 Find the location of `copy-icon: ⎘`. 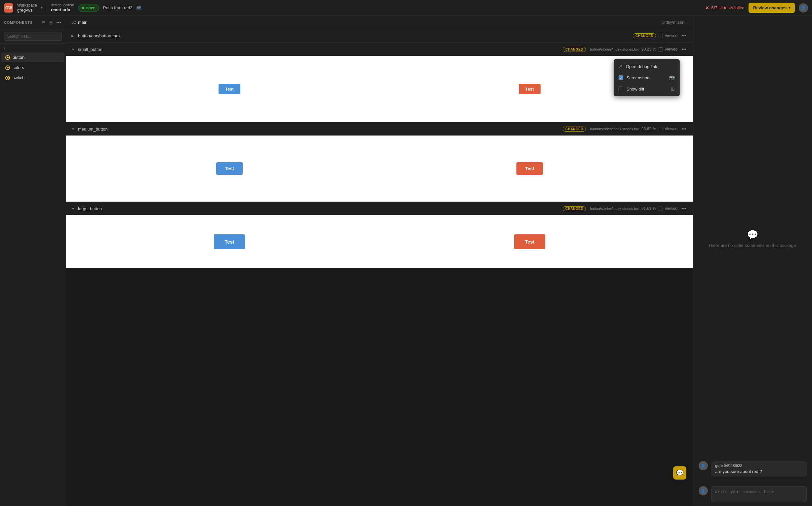

copy-icon: ⎘ is located at coordinates (51, 22).